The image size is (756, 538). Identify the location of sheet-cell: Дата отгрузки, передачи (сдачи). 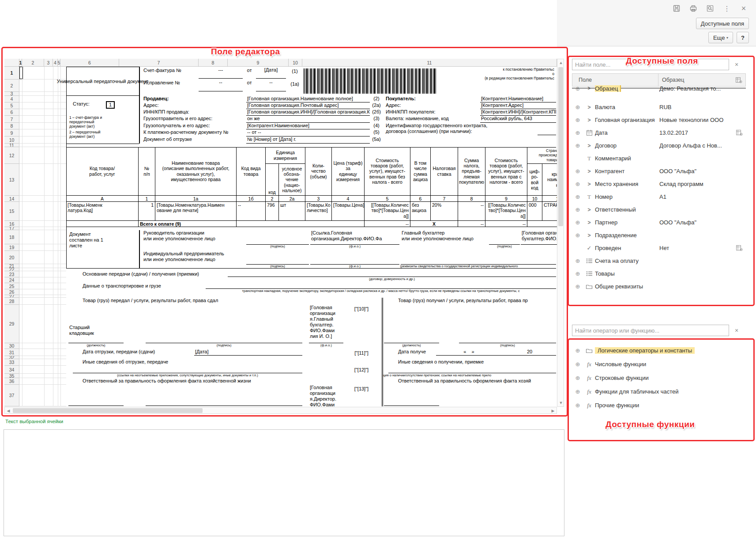
(137, 352).